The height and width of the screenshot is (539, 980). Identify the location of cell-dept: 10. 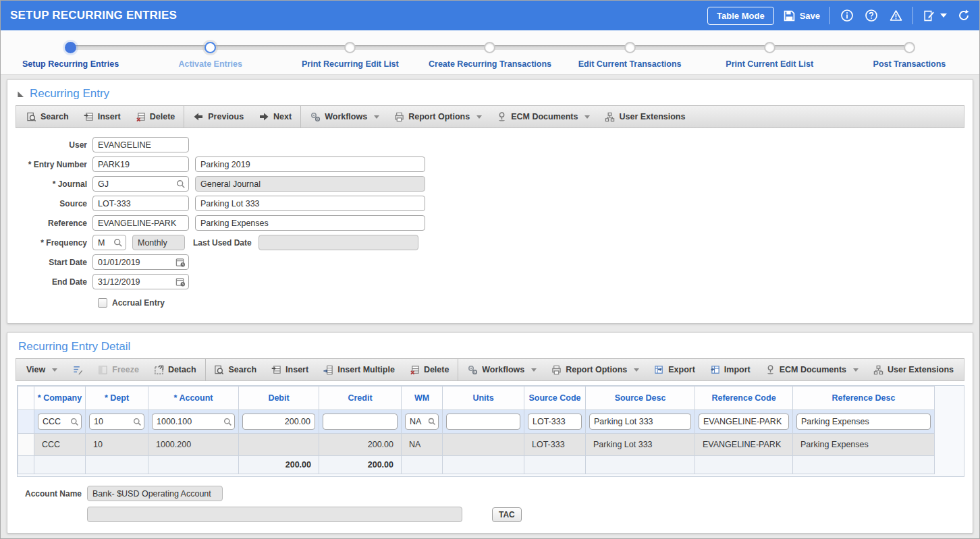
(117, 445).